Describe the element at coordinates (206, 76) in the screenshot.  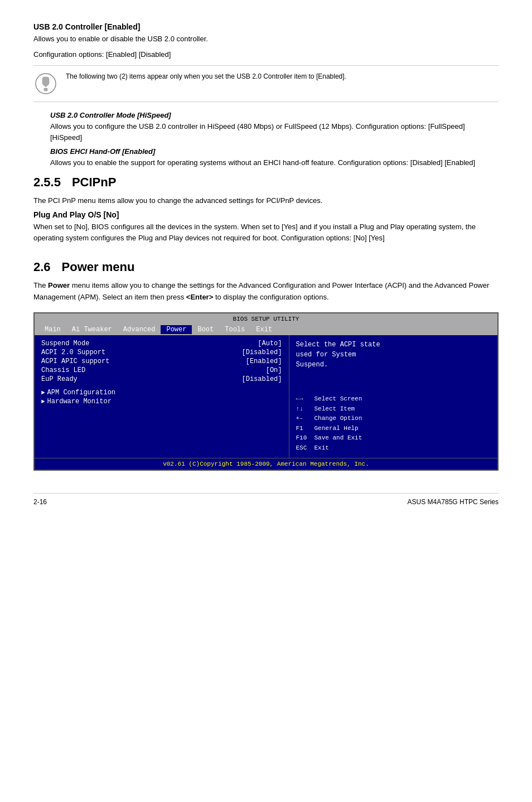
I see `note-text: The following two (2) items appear only …` at that location.